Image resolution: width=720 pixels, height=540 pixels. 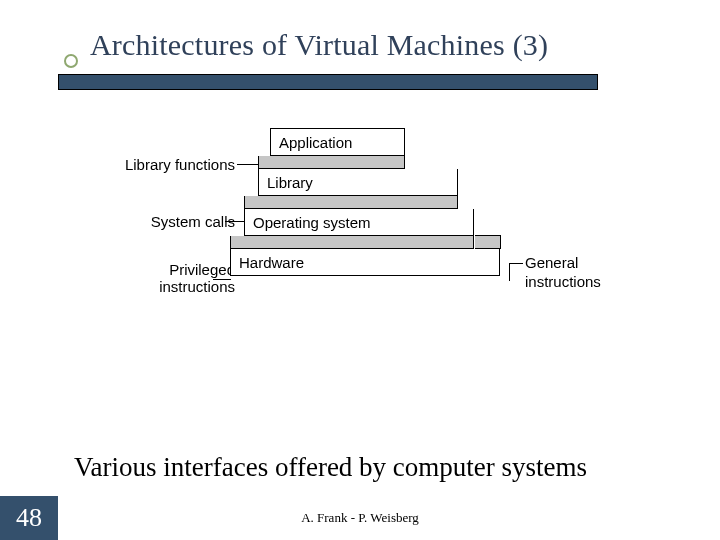 I want to click on title-area: Architectures of Virtual Machines (3), so click(x=360, y=45).